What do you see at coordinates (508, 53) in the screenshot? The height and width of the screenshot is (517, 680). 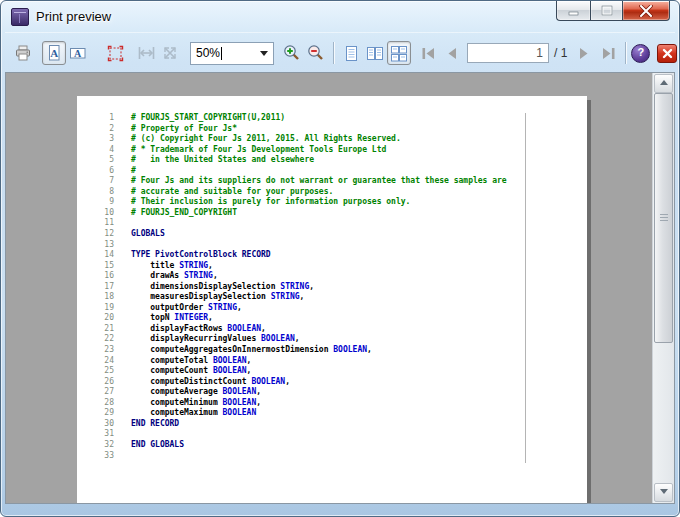 I see `page-number-input` at bounding box center [508, 53].